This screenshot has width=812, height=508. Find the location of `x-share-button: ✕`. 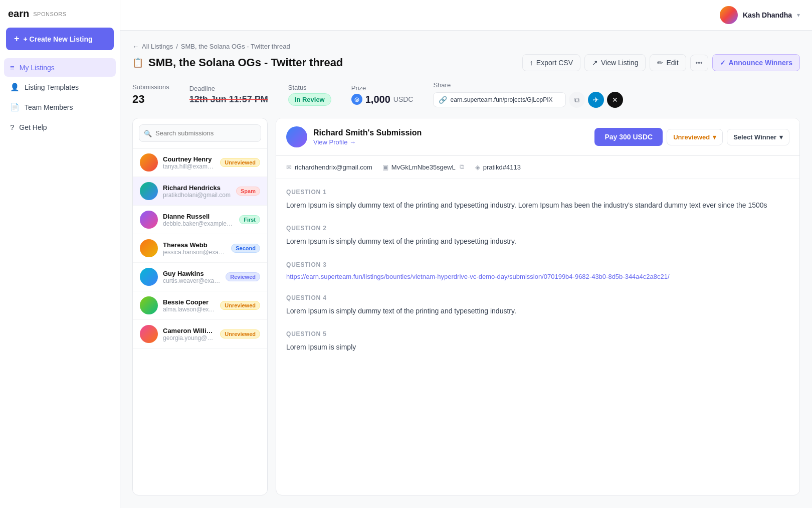

x-share-button: ✕ is located at coordinates (615, 100).